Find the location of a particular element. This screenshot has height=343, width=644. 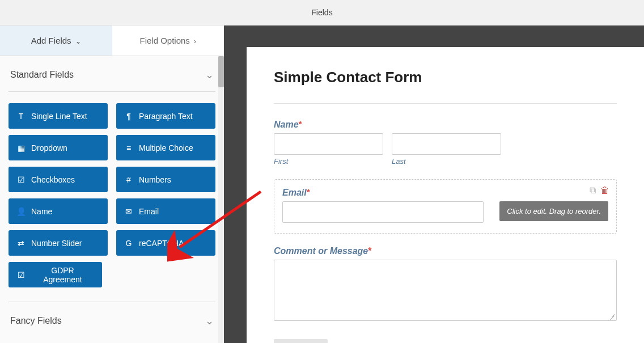

paragraph-icon: ¶ is located at coordinates (129, 116).